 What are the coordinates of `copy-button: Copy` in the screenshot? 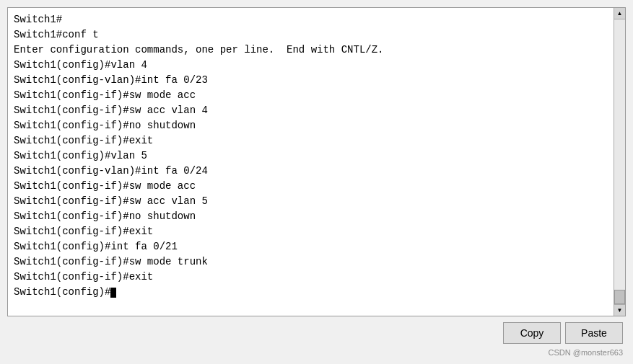 It's located at (532, 333).